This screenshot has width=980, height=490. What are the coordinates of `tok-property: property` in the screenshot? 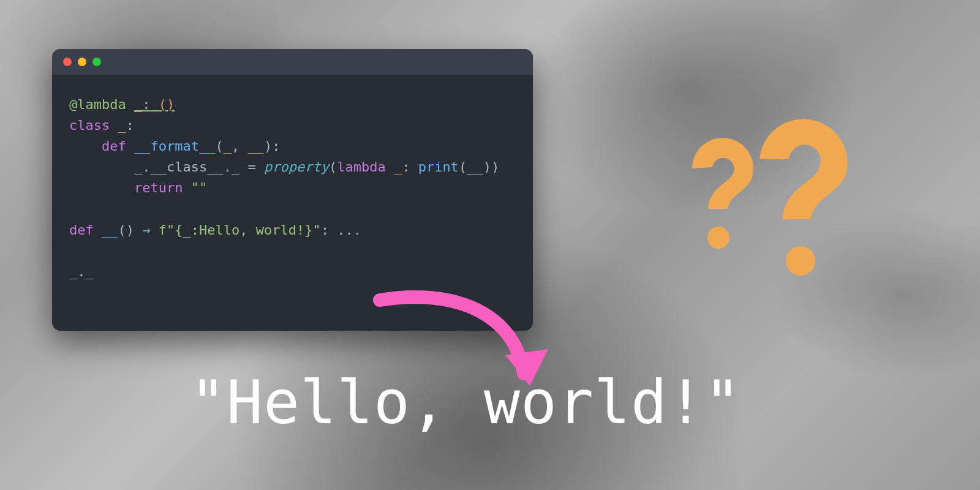 It's located at (296, 167).